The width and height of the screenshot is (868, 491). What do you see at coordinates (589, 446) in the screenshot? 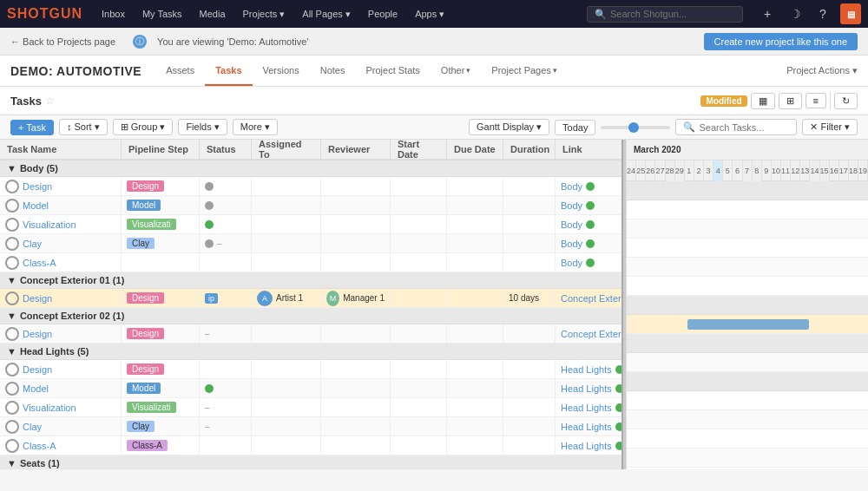
I see `link-cell: Head Lights` at bounding box center [589, 446].